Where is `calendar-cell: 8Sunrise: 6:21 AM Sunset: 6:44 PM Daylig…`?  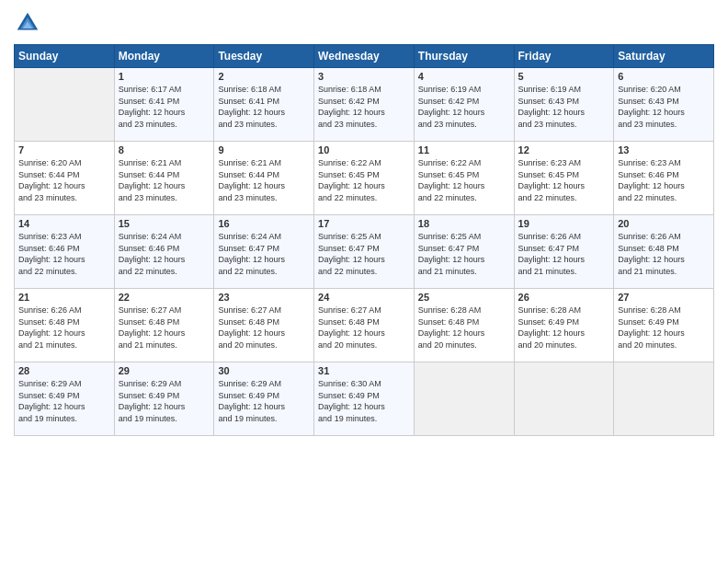
calendar-cell: 8Sunrise: 6:21 AM Sunset: 6:44 PM Daylig… is located at coordinates (164, 178).